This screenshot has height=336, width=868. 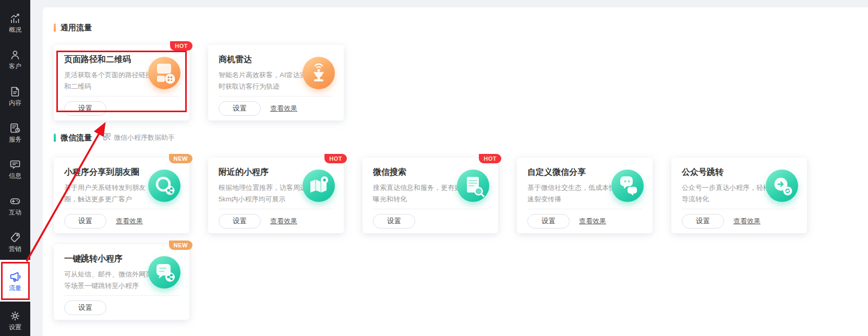 I want to click on interaction-icon, so click(x=15, y=201).